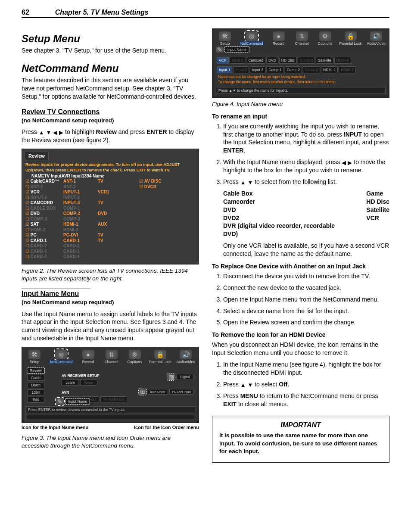 The height and width of the screenshot is (532, 411). I want to click on replace-step: Connect the new device to the vacated ja…, so click(306, 288).